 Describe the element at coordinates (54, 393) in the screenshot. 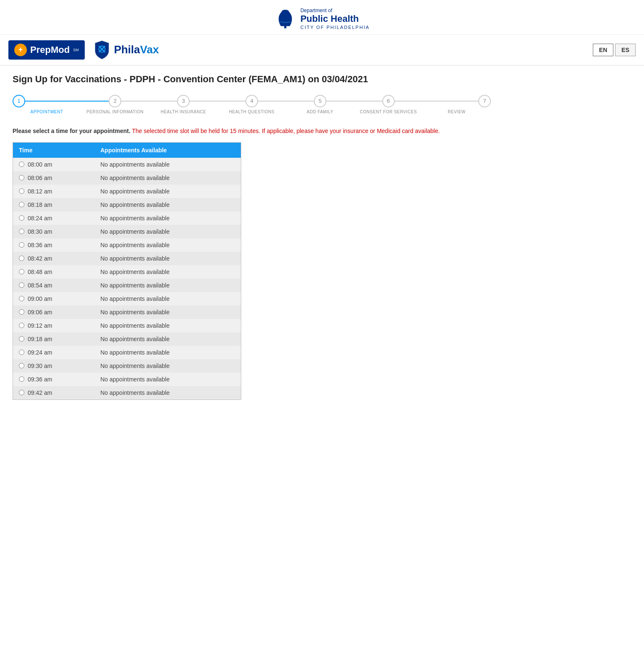

I see `time-cell: 09:42 am` at that location.